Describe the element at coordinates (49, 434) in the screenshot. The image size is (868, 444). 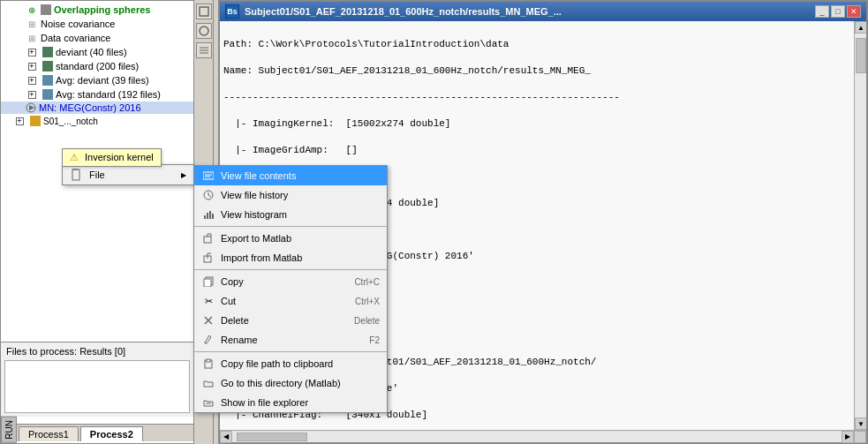
I see `tab-process1: Process1` at that location.